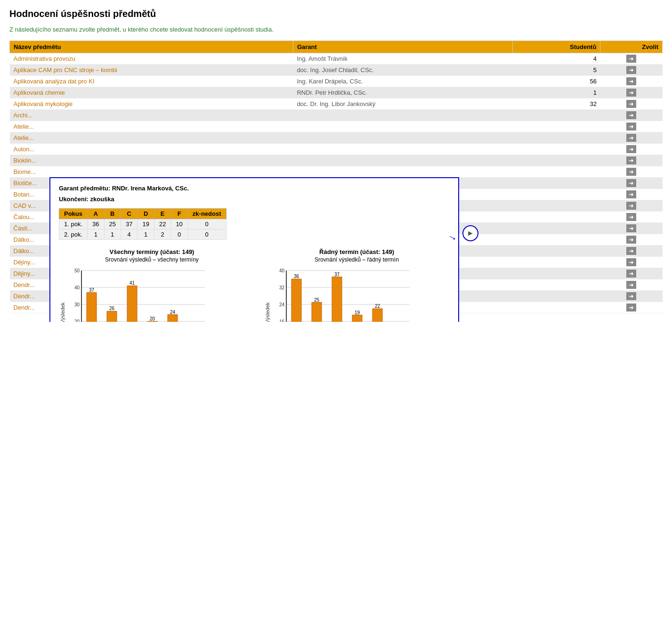 Image resolution: width=672 pixels, height=631 pixels. I want to click on garant-cell: Ing. Amošt Trávník, so click(403, 59).